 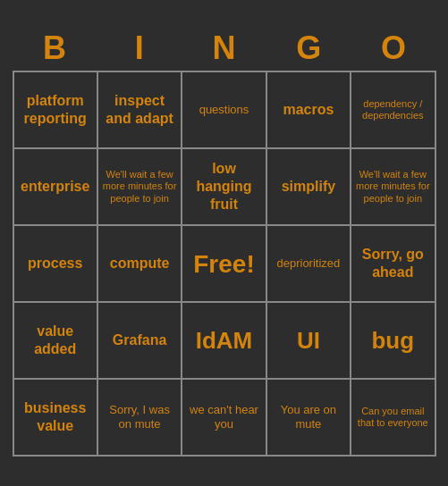 What do you see at coordinates (224, 418) in the screenshot?
I see `bingo-cell-22: we can't hear you` at bounding box center [224, 418].